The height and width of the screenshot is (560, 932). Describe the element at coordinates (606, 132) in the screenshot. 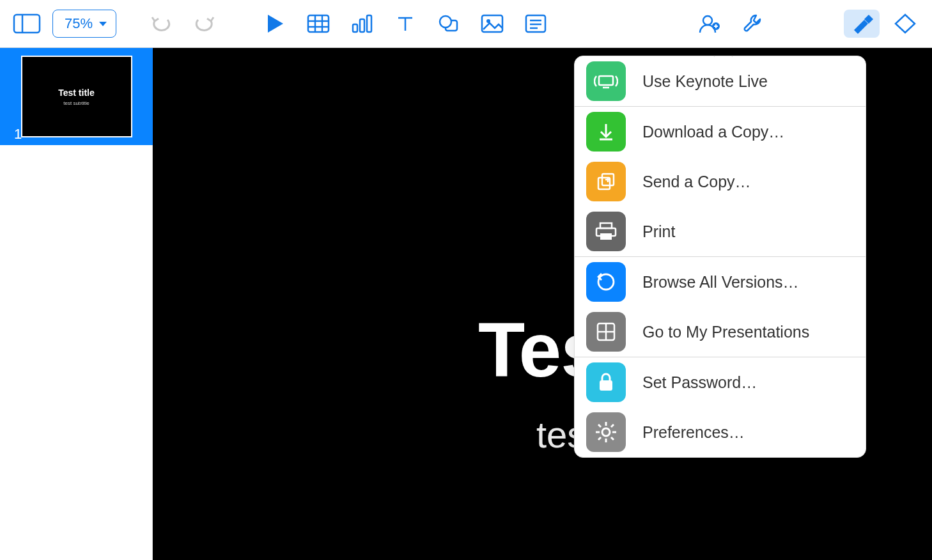

I see `download-icon` at that location.